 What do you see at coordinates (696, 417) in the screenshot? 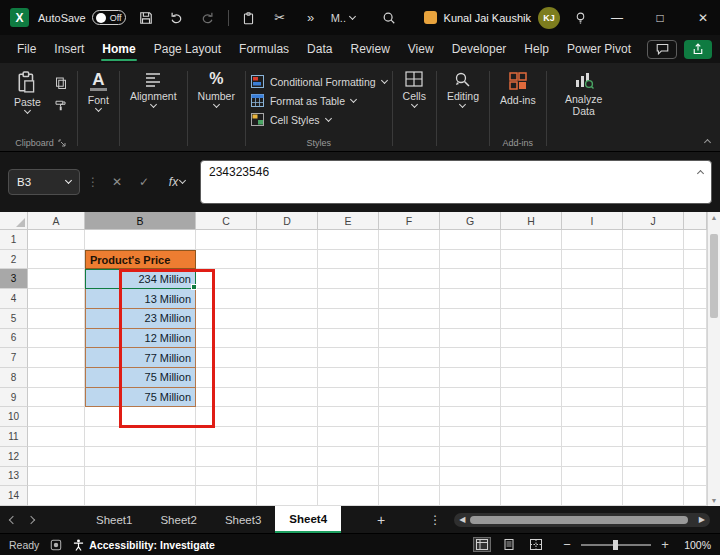
I see `cell-partial10` at bounding box center [696, 417].